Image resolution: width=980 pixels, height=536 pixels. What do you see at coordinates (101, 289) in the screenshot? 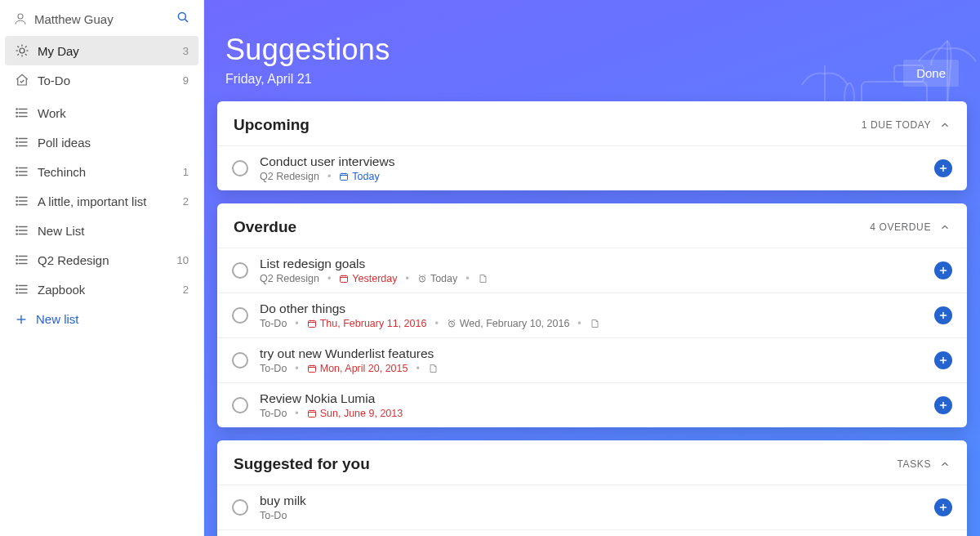
I see `sidebar-item-zapbook: Zapbook2` at bounding box center [101, 289].